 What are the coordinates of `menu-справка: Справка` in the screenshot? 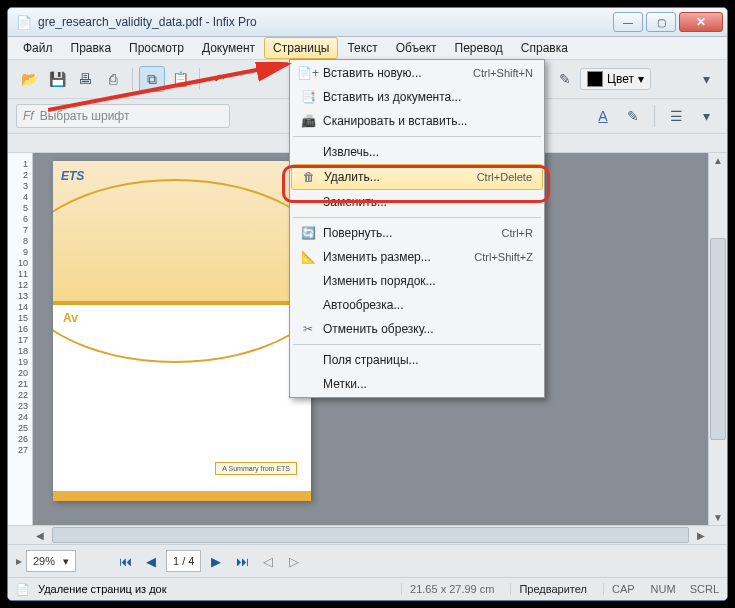 It's located at (544, 48).